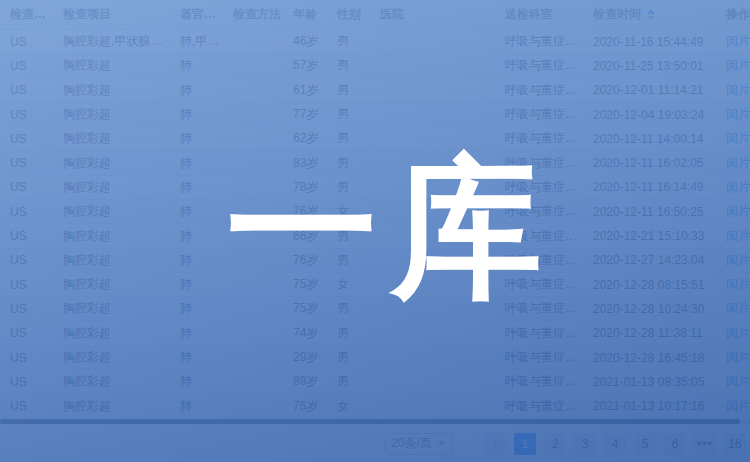 The height and width of the screenshot is (462, 750). I want to click on cell-exam-time: 2020-12-28 16:45:18, so click(652, 358).